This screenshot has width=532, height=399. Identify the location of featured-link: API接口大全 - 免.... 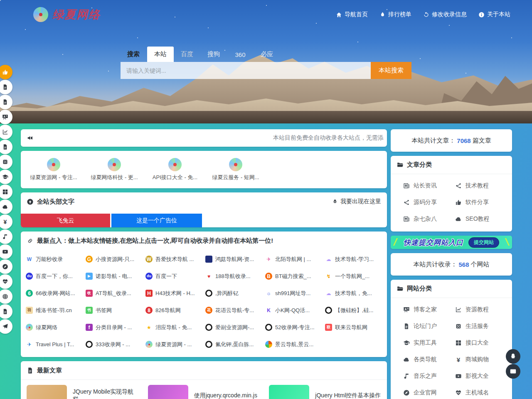
(175, 170).